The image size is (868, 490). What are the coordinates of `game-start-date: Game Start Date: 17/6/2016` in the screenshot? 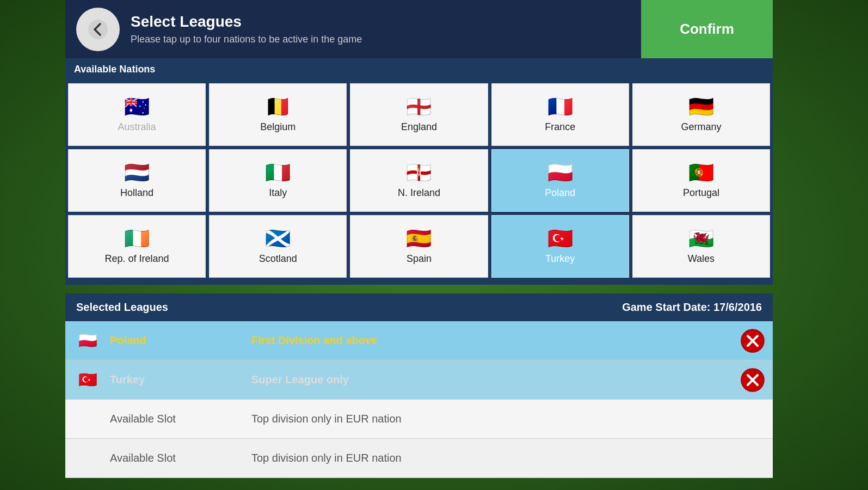 It's located at (692, 307).